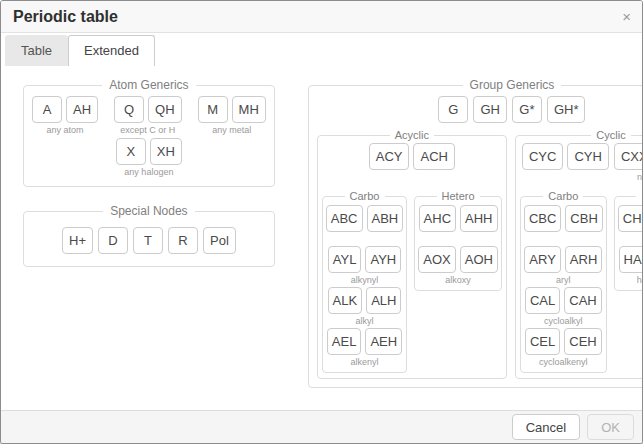 The width and height of the screenshot is (643, 444). I want to click on acyclic-hetero-group-alkoxy: AOX AOH alkoxy, so click(458, 266).